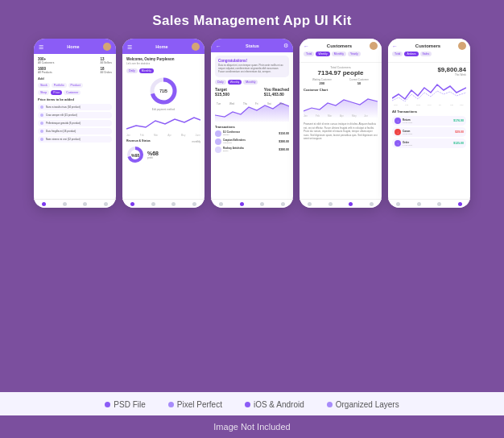 The height and width of the screenshot is (438, 504). Describe the element at coordinates (359, 84) in the screenshot. I see `current-value: 50` at that location.